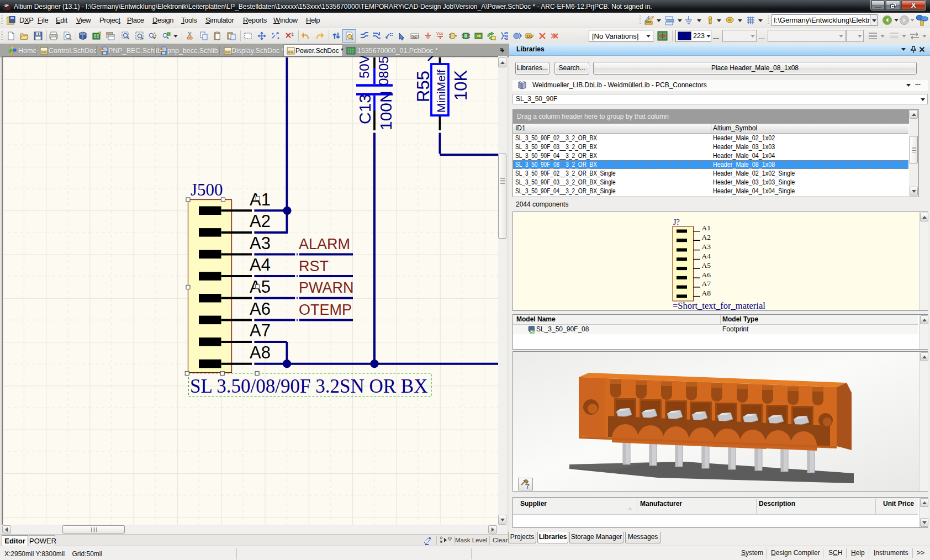 The image size is (930, 560). I want to click on svg-text: =Short_text_for_material, so click(719, 305).